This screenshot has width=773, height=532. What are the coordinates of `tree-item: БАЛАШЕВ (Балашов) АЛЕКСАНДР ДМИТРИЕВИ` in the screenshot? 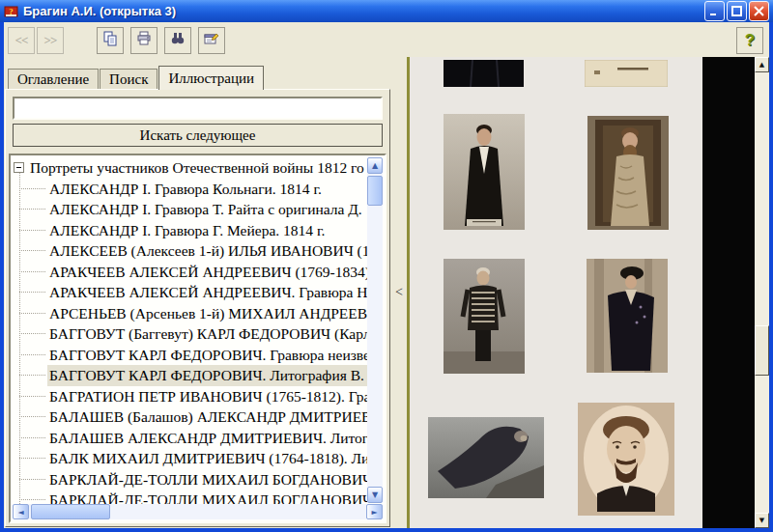 It's located at (189, 417).